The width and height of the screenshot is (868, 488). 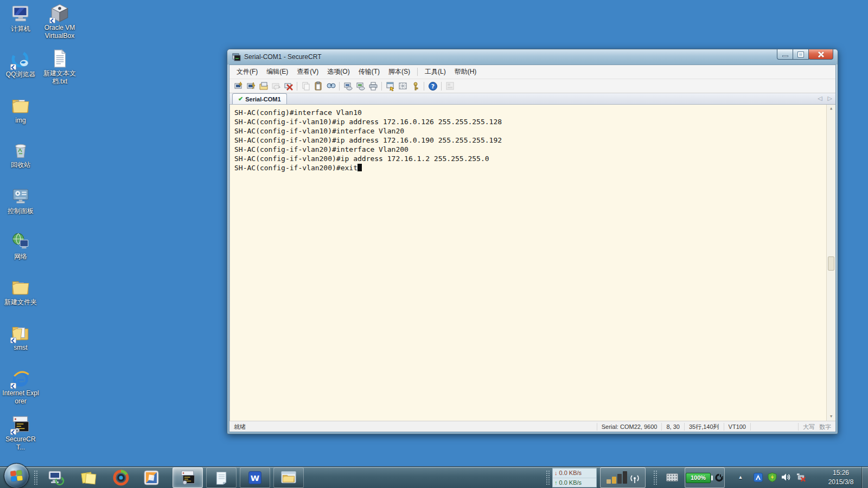 I want to click on menu-edit: 编辑(E), so click(x=277, y=72).